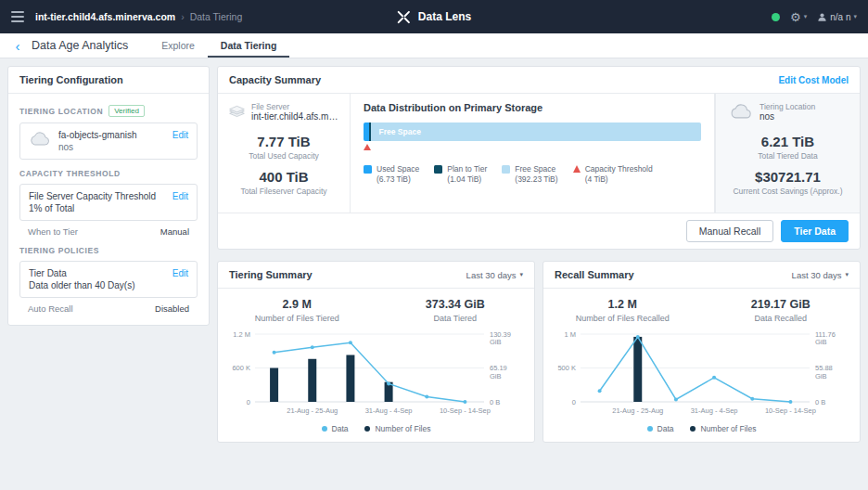 This screenshot has height=490, width=868. Describe the element at coordinates (108, 196) in the screenshot. I see `tiering-configuration-panel: Tiering Configuration TIERING LOCATION V…` at that location.